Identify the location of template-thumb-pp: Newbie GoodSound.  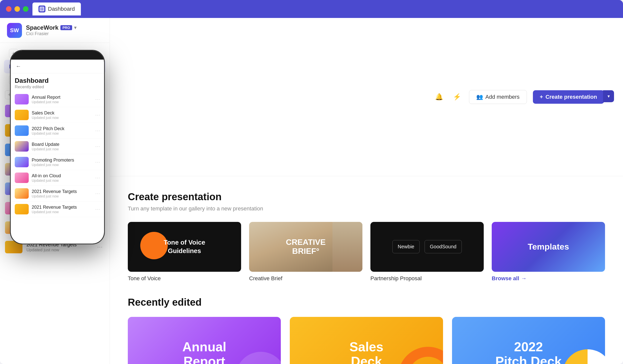
(427, 247).